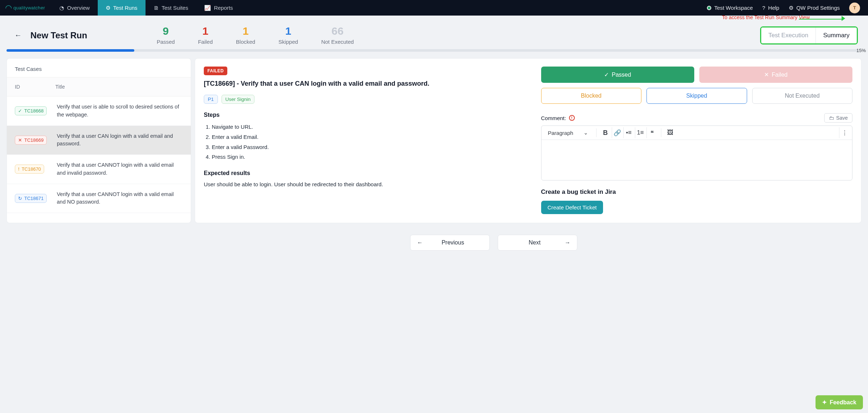 This screenshot has height=413, width=868. What do you see at coordinates (31, 169) in the screenshot?
I see `tc-id: TC18670` at bounding box center [31, 169].